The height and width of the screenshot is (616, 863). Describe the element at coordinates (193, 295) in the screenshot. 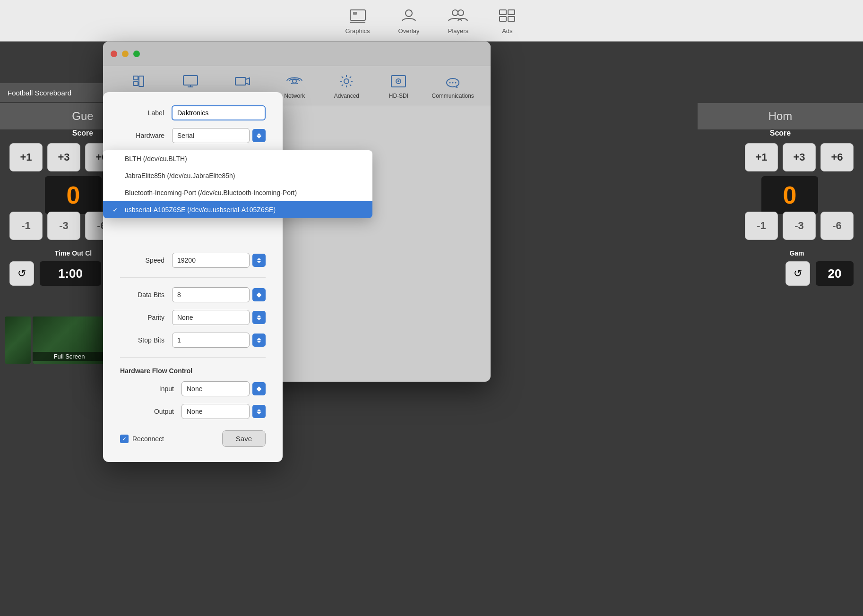

I see `data-bits-row: Data Bits 8` at that location.